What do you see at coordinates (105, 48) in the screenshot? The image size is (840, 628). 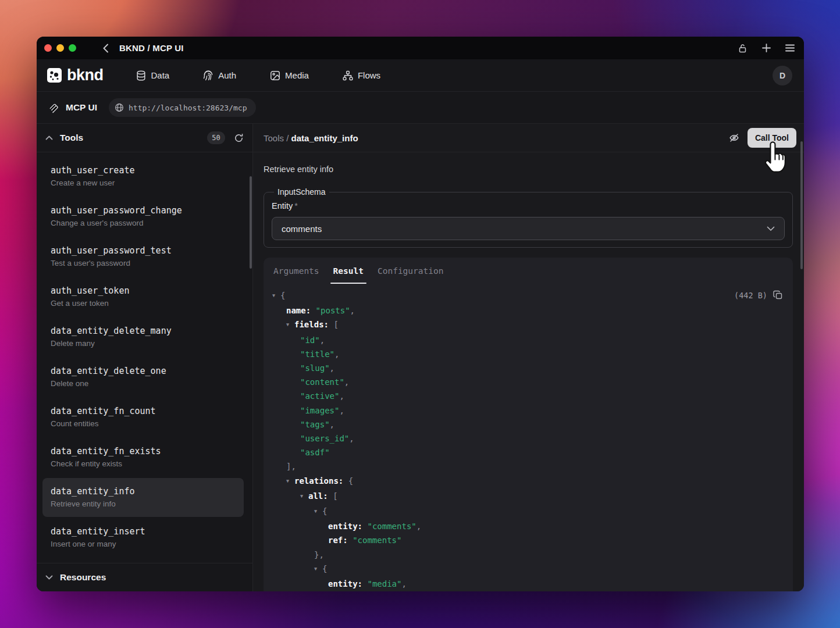 I see `back-button` at bounding box center [105, 48].